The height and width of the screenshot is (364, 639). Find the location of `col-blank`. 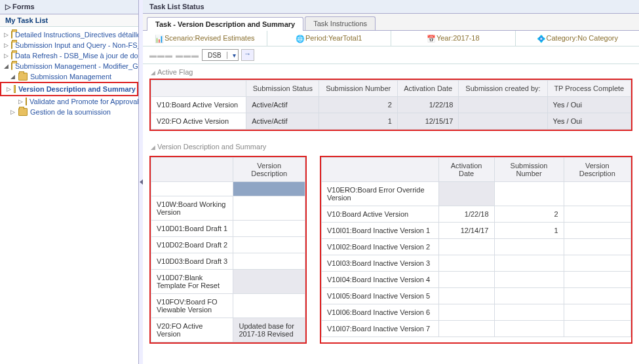

col-blank is located at coordinates (199, 89).